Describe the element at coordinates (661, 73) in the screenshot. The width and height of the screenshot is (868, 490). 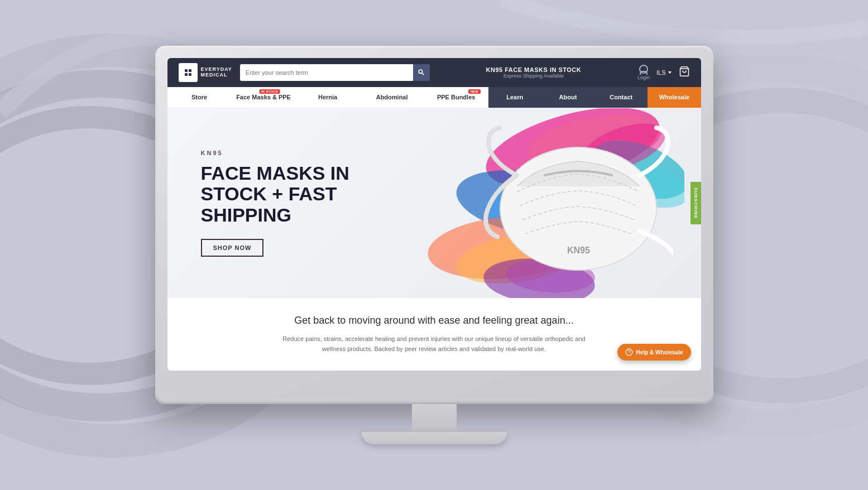
I see `lang-label: ILS` at that location.